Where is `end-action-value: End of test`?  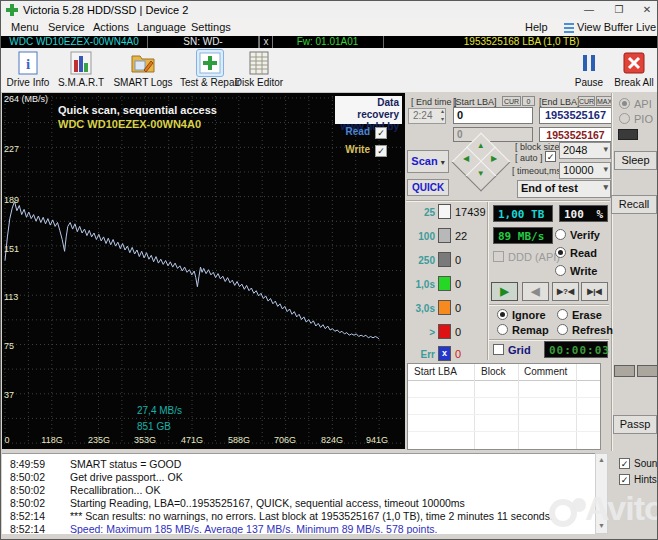
end-action-value: End of test is located at coordinates (550, 188).